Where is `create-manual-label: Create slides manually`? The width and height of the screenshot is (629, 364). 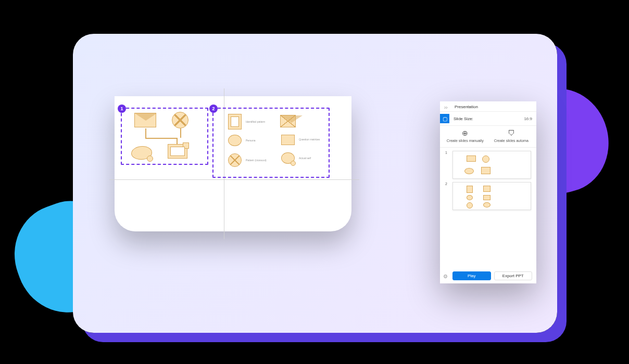 create-manual-label: Create slides manually is located at coordinates (466, 141).